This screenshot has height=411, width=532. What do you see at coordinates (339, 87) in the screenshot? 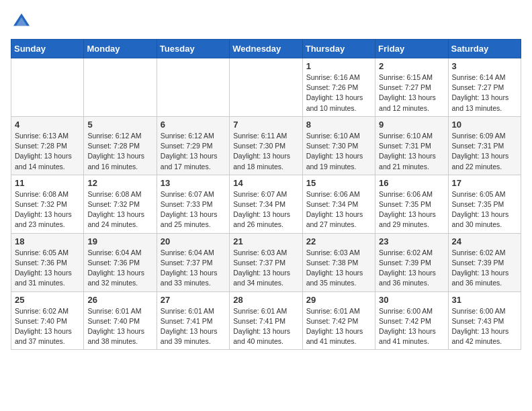
I see `calendar-cell: 1Sunrise: 6:16 AM Sunset: 7:26 PM Daylig…` at bounding box center [339, 87].